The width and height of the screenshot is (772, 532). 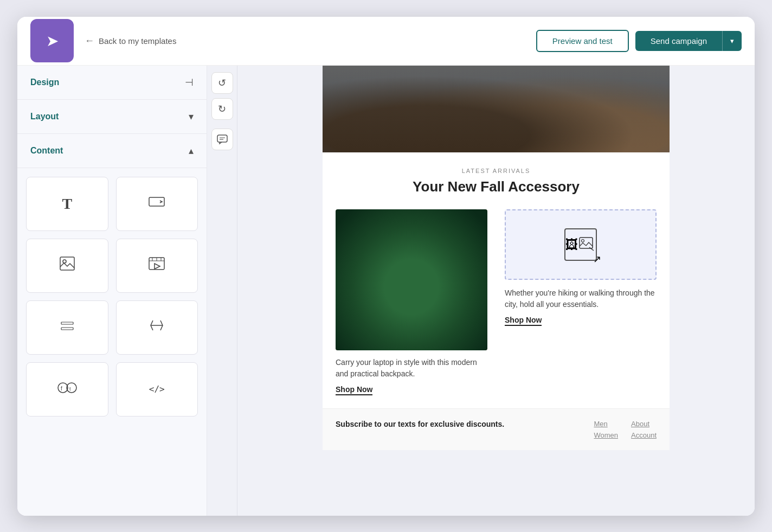 I want to click on svg-text: t, so click(x=70, y=389).